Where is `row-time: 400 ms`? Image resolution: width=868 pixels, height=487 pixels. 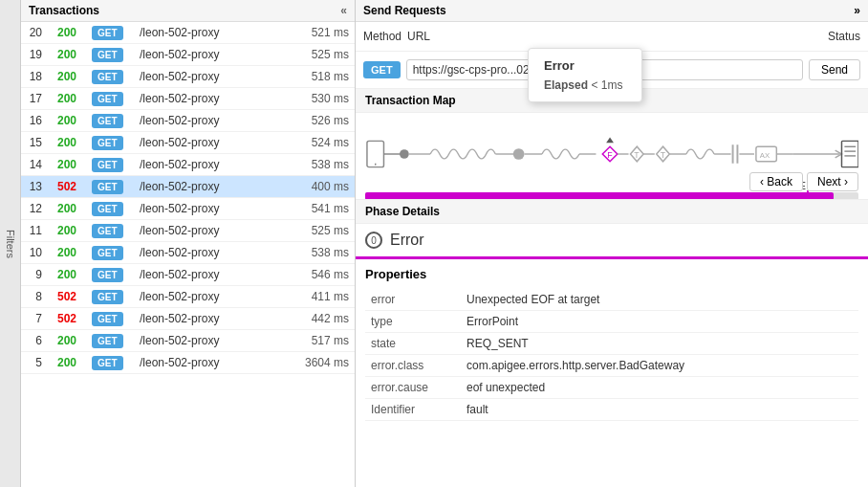 row-time: 400 ms is located at coordinates (314, 188).